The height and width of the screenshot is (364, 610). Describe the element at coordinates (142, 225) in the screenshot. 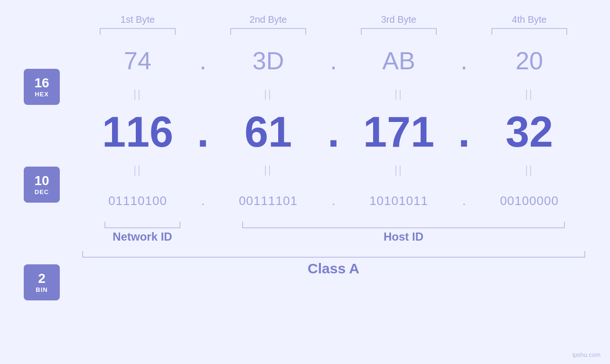

I see `net-bracket-area` at that location.